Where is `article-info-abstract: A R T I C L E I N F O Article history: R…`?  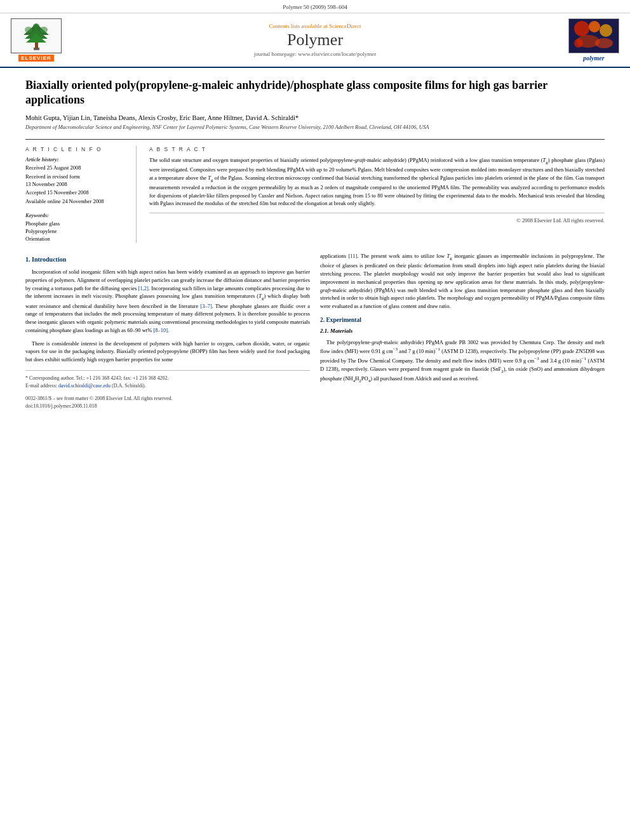 article-info-abstract: A R T I C L E I N F O Article history: R… is located at coordinates (315, 191).